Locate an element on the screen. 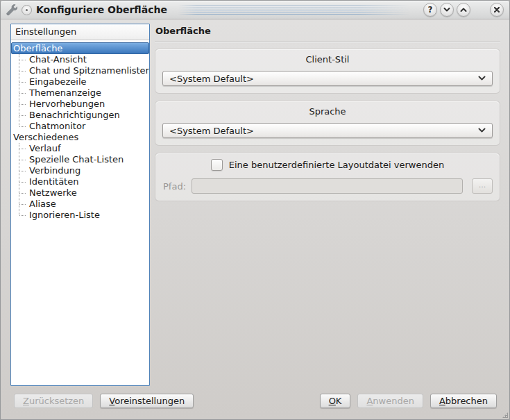 This screenshot has height=420, width=510. client-style-selected-value: <System Default> is located at coordinates (323, 79).